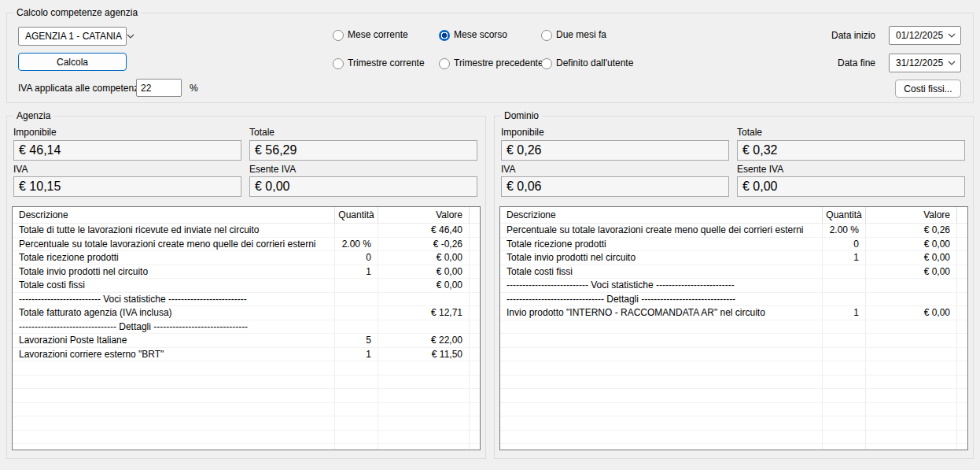  What do you see at coordinates (174, 299) in the screenshot?
I see `cell-descrizione: -------------------------- Voci statisti…` at bounding box center [174, 299].